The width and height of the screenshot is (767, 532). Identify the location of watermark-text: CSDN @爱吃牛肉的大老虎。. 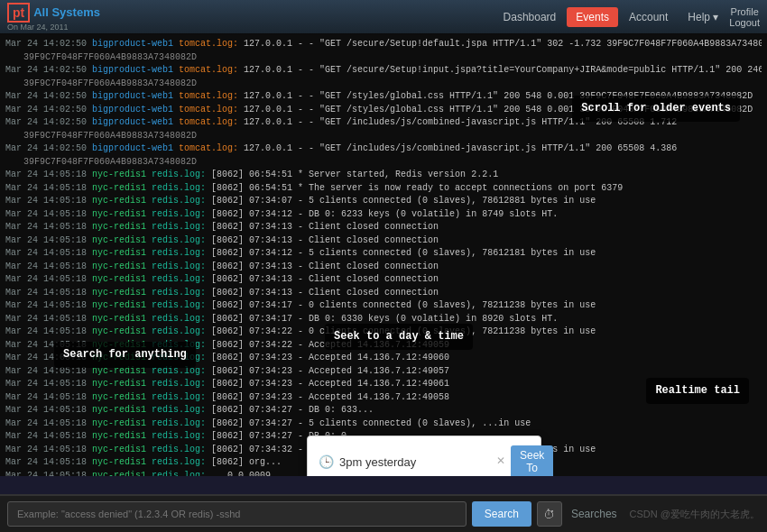
(695, 514).